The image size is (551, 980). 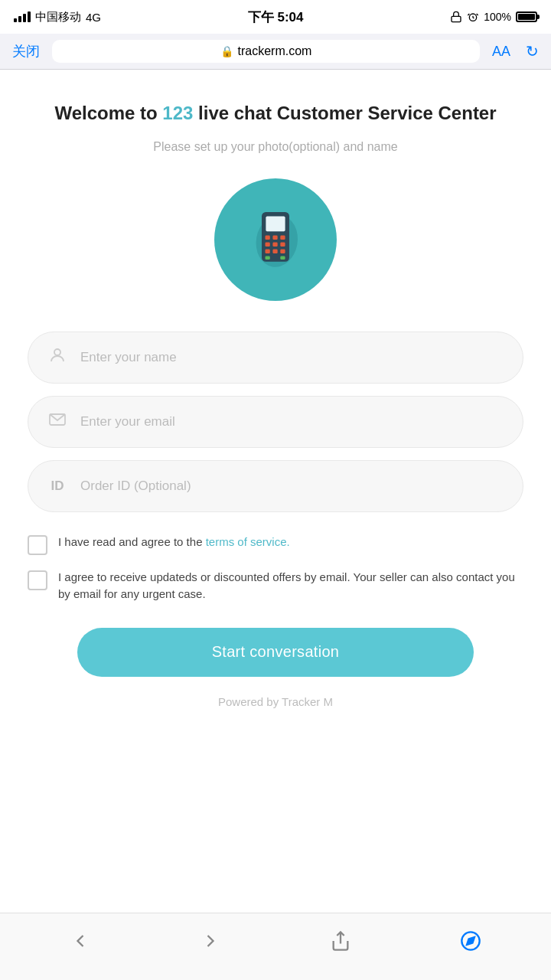 I want to click on marketing-label: I agree to receive updateds or discounte…, so click(x=291, y=586).